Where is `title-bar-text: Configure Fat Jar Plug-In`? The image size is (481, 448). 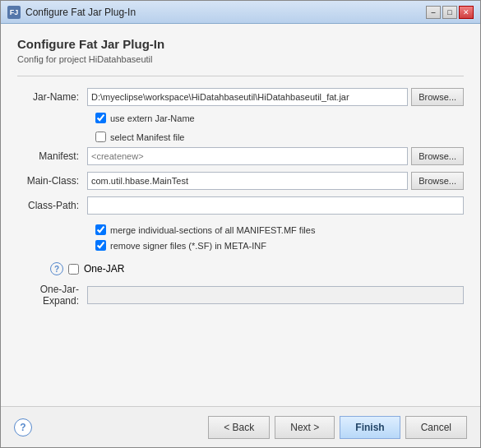 title-bar-text: Configure Fat Jar Plug-In is located at coordinates (225, 12).